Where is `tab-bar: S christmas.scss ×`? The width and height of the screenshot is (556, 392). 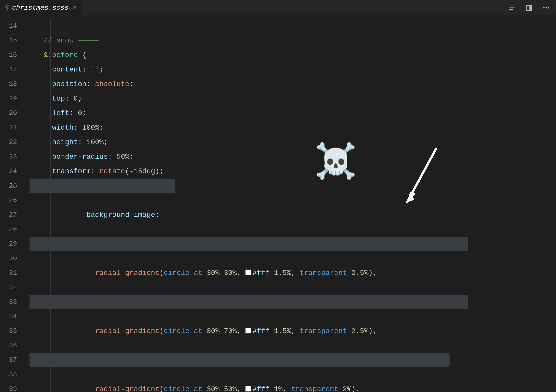
tab-bar: S christmas.scss × is located at coordinates (278, 8).